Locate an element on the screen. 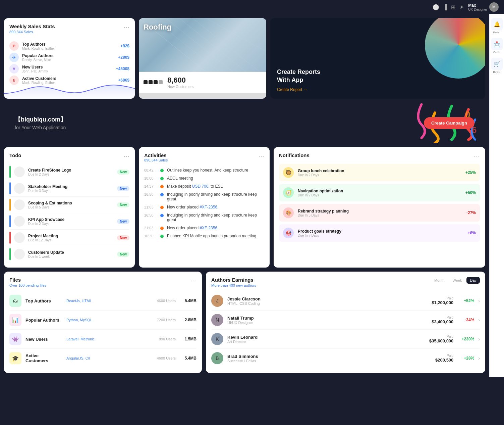 Image resolution: width=504 pixels, height=425 pixels. new-customers-section: 8,600 New Customers is located at coordinates (203, 82).